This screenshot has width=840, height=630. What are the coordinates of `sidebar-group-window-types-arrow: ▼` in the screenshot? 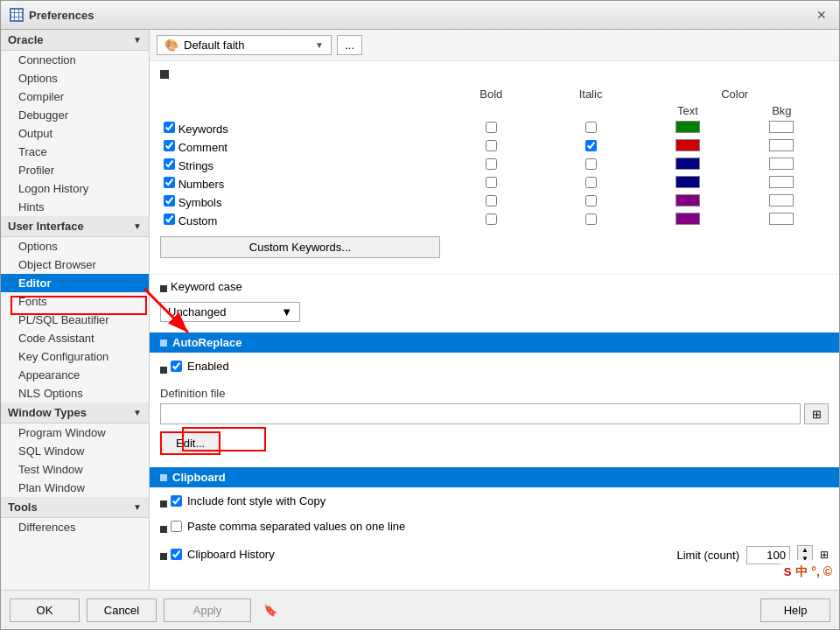 It's located at (137, 413).